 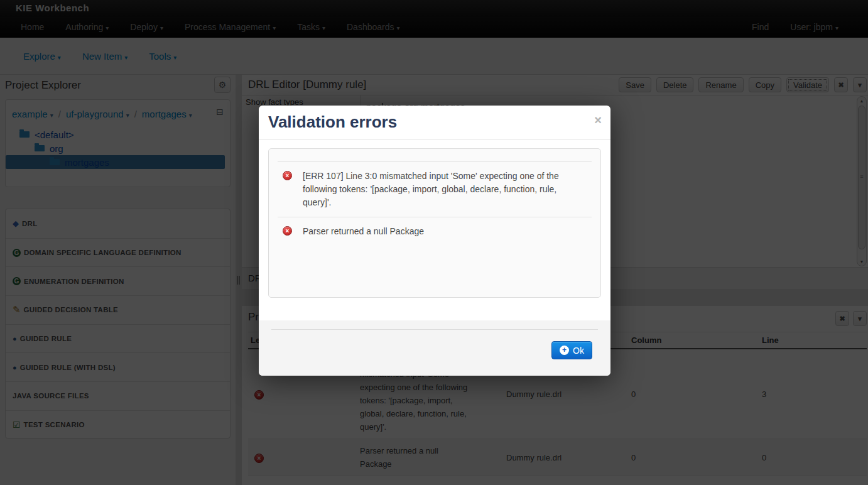 What do you see at coordinates (435, 329) in the screenshot?
I see `footer-divider` at bounding box center [435, 329].